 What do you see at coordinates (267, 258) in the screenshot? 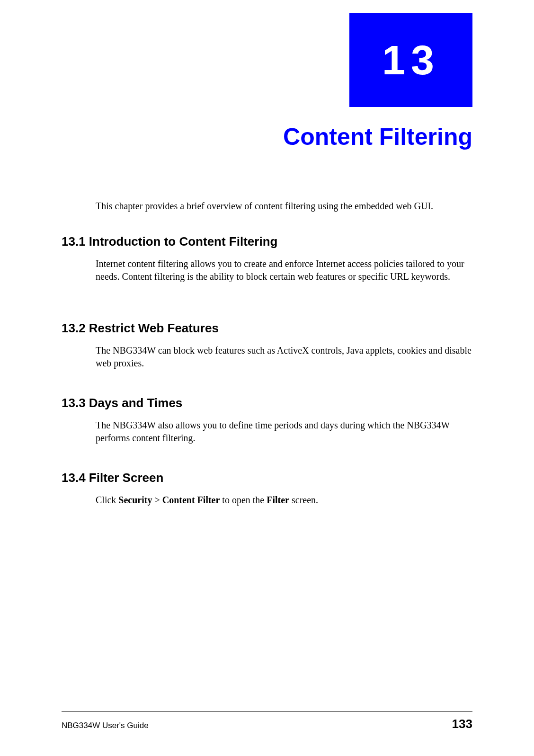
I see `section-13-1: 13.1 Introduction to Content Filtering I…` at bounding box center [267, 258].